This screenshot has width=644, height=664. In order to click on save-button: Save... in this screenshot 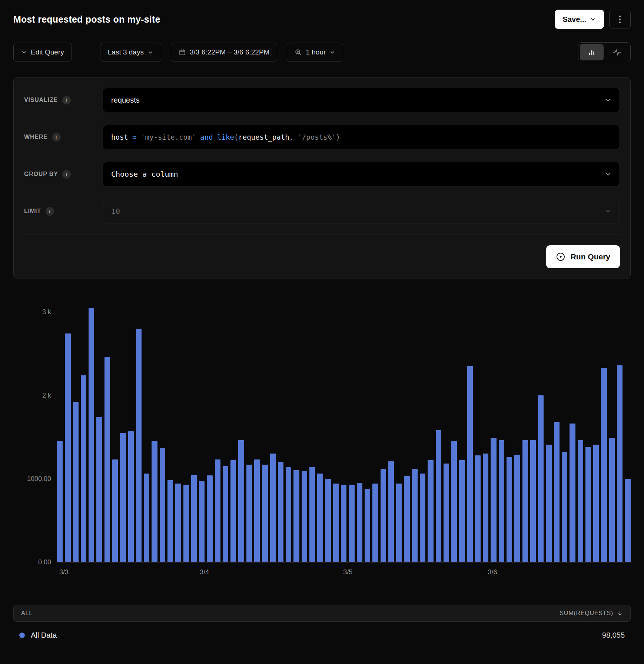, I will do `click(580, 19)`.